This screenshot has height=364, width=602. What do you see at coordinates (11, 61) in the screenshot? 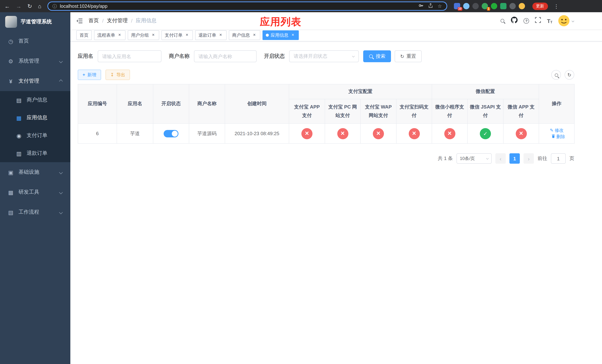
I see `gear-icon` at bounding box center [11, 61].